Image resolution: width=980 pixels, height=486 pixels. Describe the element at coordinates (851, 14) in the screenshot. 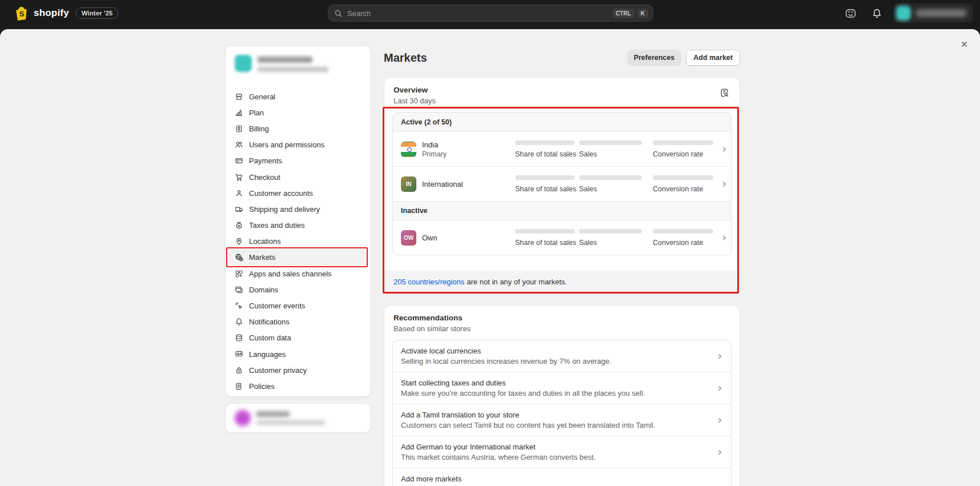

I see `sidekick-icon` at that location.